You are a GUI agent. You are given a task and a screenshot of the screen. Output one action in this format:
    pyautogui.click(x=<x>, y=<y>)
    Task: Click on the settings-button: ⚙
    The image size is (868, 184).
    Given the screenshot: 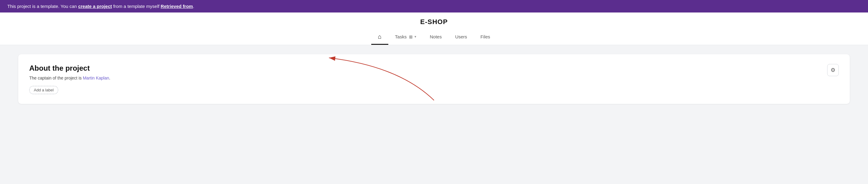 What is the action you would take?
    pyautogui.click(x=833, y=70)
    